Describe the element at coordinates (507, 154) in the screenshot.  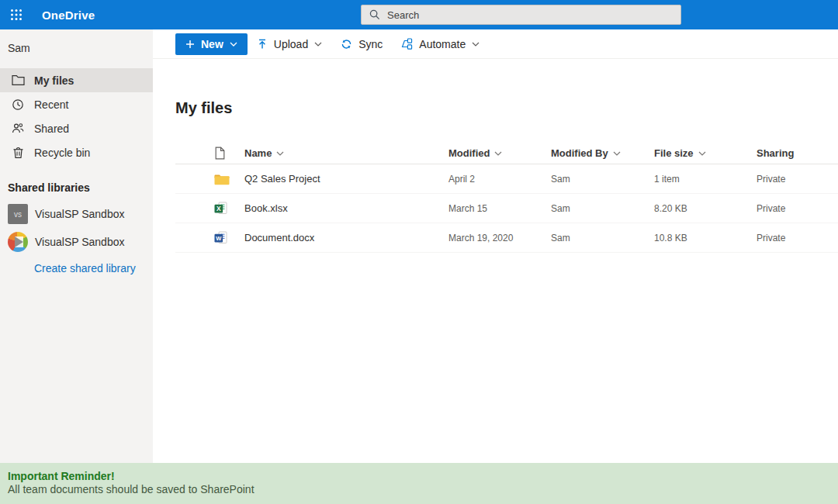
I see `table-header-row: Name Modified Modified By File size Shar…` at that location.